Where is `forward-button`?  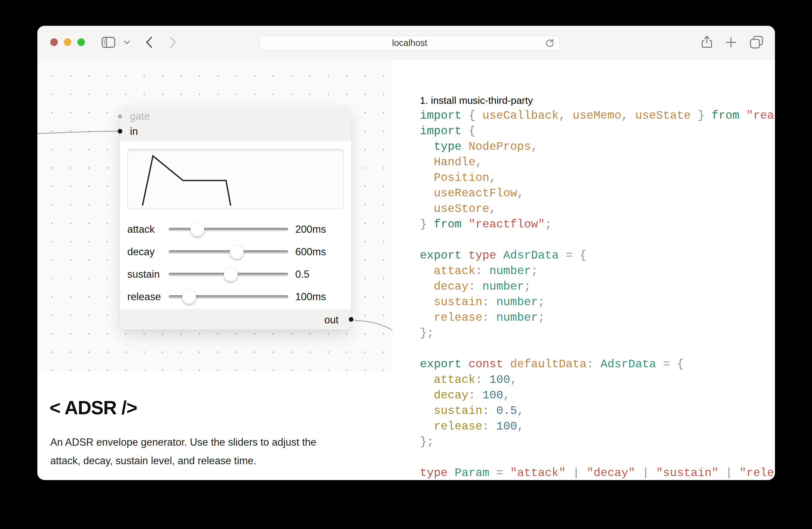 forward-button is located at coordinates (173, 43).